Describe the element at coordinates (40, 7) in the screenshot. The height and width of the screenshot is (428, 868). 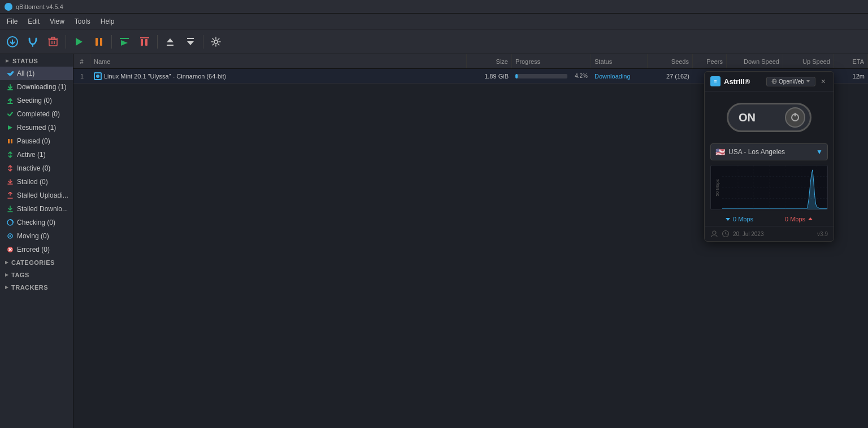
I see `title-bar-text: qBittorrent v4.5.4` at that location.